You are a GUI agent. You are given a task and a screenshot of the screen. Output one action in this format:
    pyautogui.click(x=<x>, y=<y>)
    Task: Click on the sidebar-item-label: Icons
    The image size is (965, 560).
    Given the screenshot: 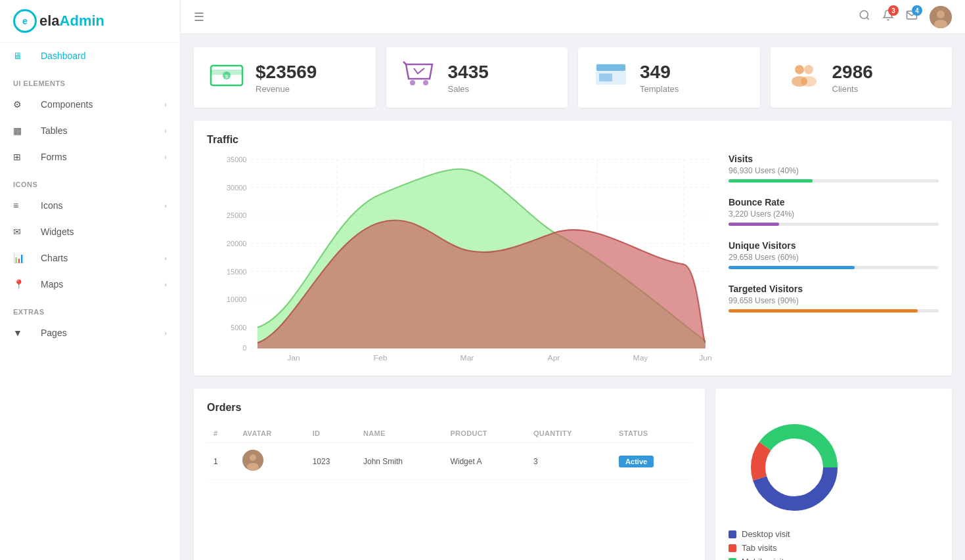 What is the action you would take?
    pyautogui.click(x=102, y=205)
    